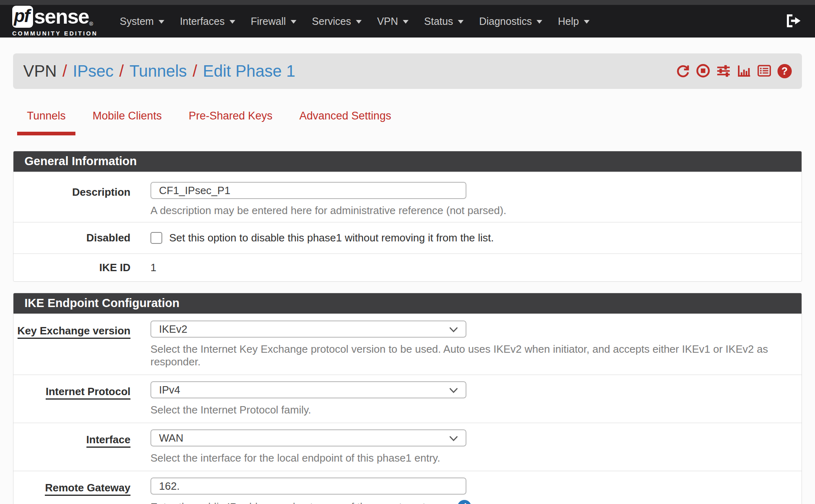 The height and width of the screenshot is (504, 815). I want to click on remote-gateway-input, so click(308, 486).